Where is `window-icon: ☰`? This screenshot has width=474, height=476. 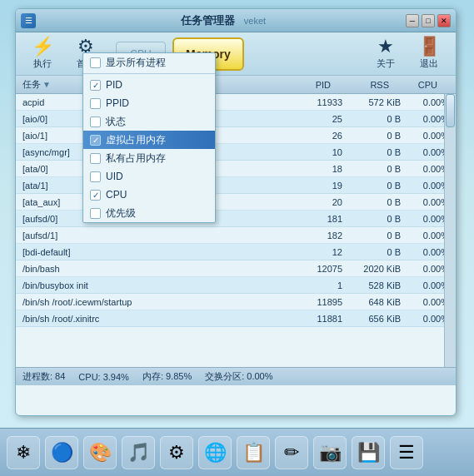 window-icon: ☰ is located at coordinates (28, 21).